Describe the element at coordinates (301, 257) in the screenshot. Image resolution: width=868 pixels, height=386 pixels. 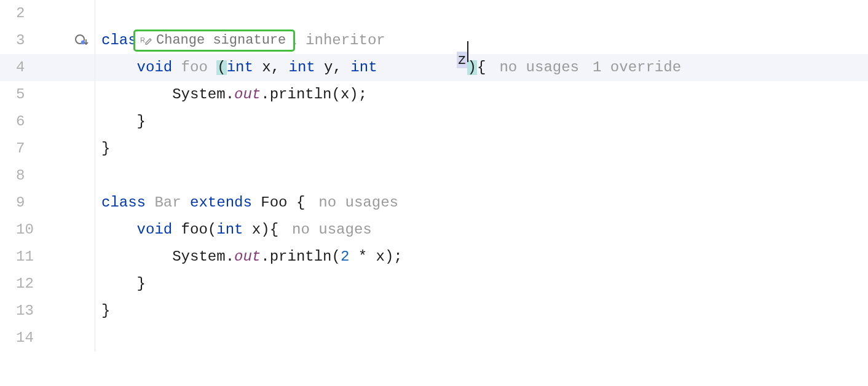
I see `code-text: .println(` at that location.